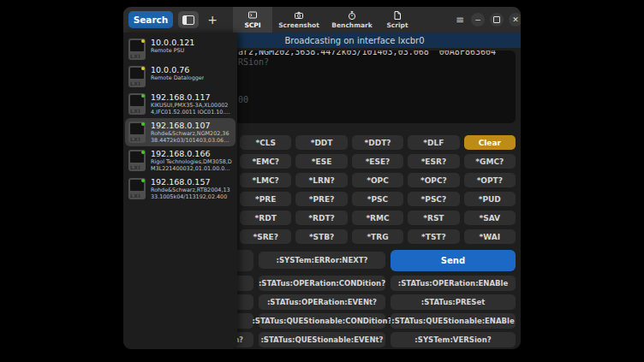 The height and width of the screenshot is (362, 644). Describe the element at coordinates (177, 79) in the screenshot. I see `device-id: Remote Datalogger` at that location.